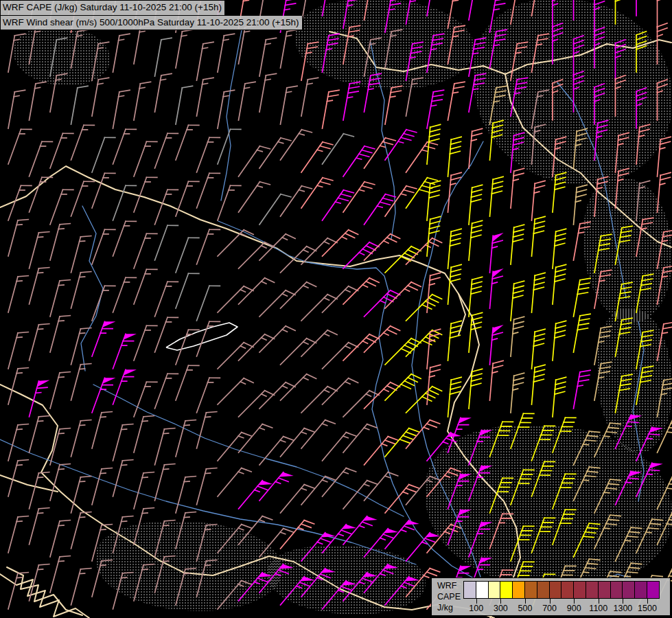 The height and width of the screenshot is (618, 672). I want to click on legend-label-cape: CAPE, so click(449, 597).